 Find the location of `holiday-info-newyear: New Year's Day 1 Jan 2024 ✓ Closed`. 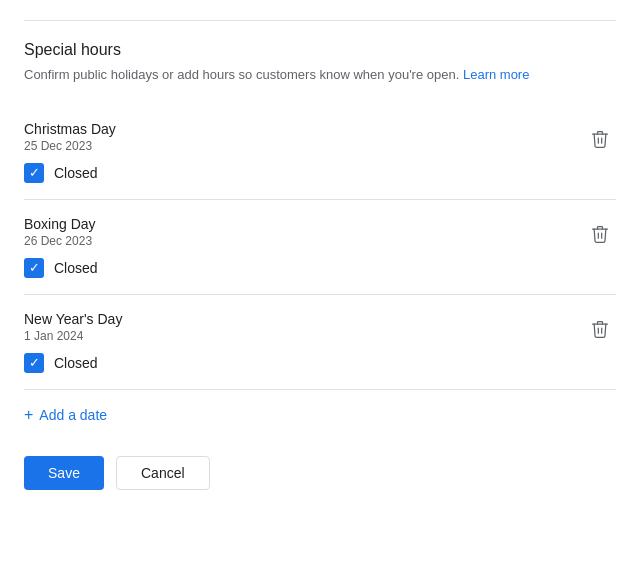

holiday-info-newyear: New Year's Day 1 Jan 2024 ✓ Closed is located at coordinates (304, 342).